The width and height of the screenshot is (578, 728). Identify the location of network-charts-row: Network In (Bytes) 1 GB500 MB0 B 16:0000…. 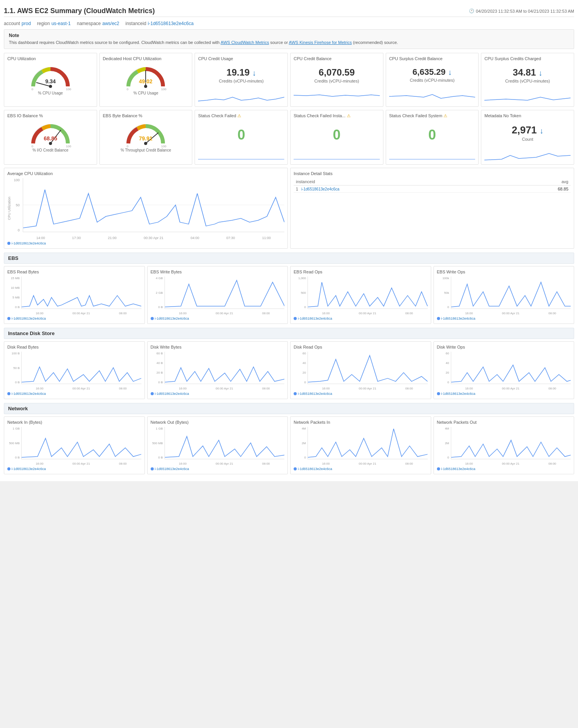
(289, 445).